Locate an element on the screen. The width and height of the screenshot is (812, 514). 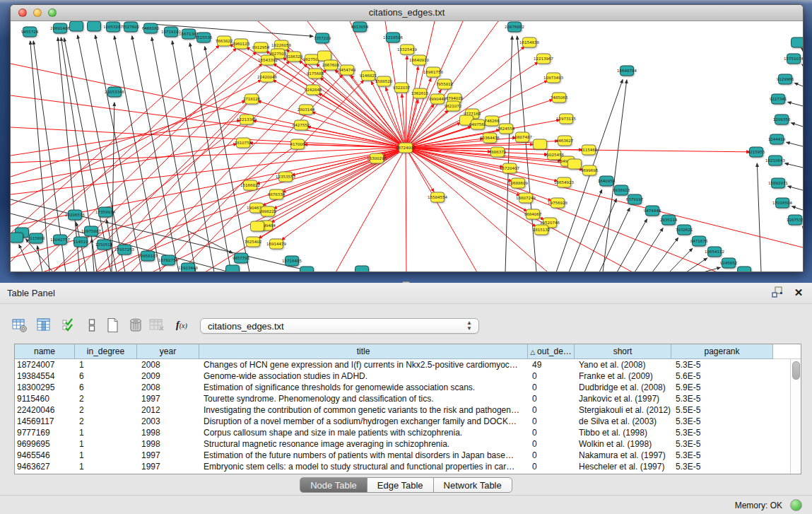
graph-node: 16961758 is located at coordinates (433, 72).